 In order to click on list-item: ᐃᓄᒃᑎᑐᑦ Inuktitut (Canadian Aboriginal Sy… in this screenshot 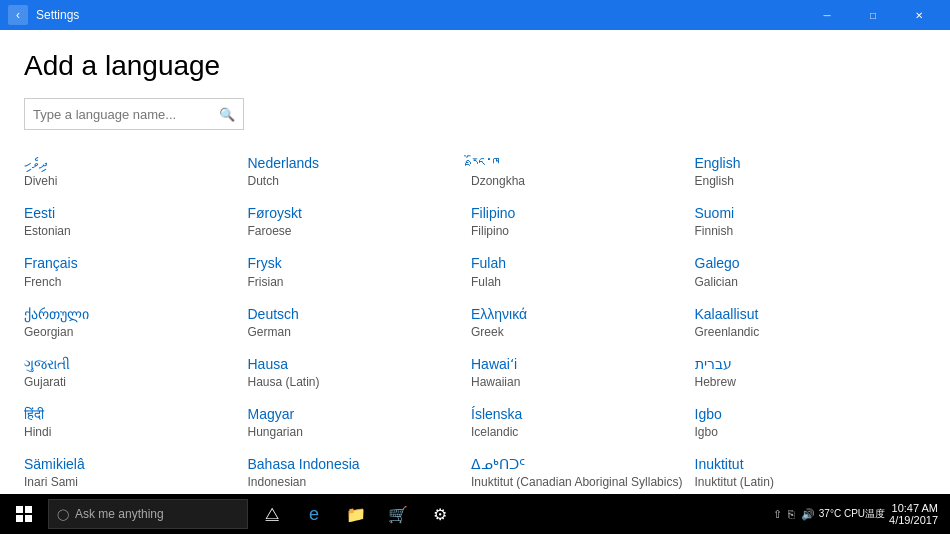, I will do `click(583, 470)`.